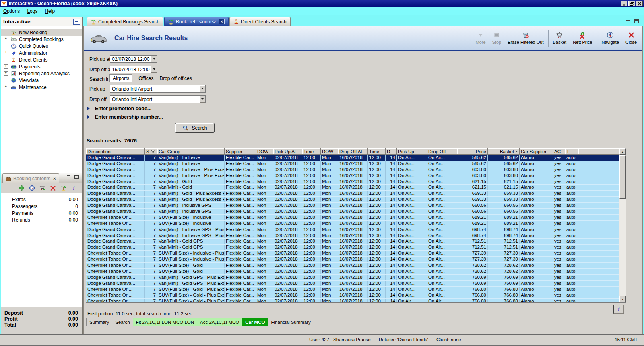  I want to click on search-in-option-drop-off-offices: Drop off offices, so click(175, 78).